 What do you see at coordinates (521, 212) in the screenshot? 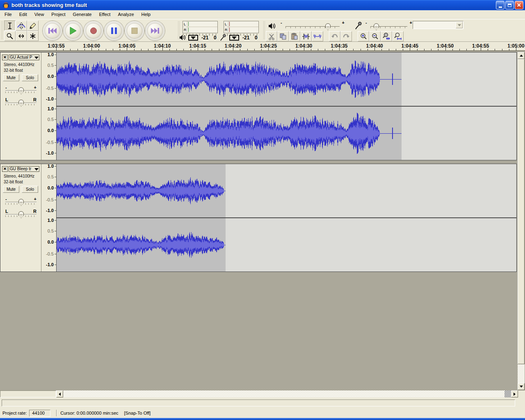
I see `vertical-scroll-thumb` at bounding box center [521, 212].